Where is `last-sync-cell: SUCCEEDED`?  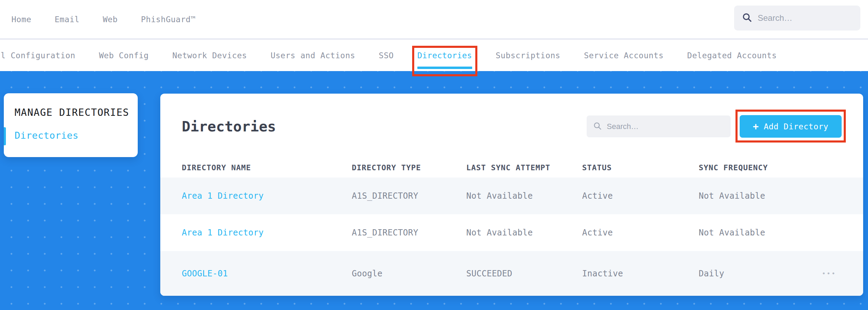 last-sync-cell: SUCCEEDED is located at coordinates (524, 274).